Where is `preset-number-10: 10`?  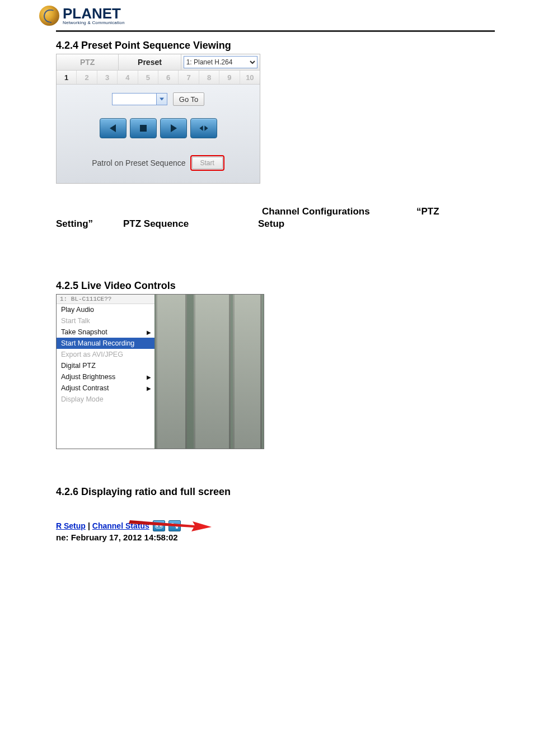 preset-number-10: 10 is located at coordinates (250, 77).